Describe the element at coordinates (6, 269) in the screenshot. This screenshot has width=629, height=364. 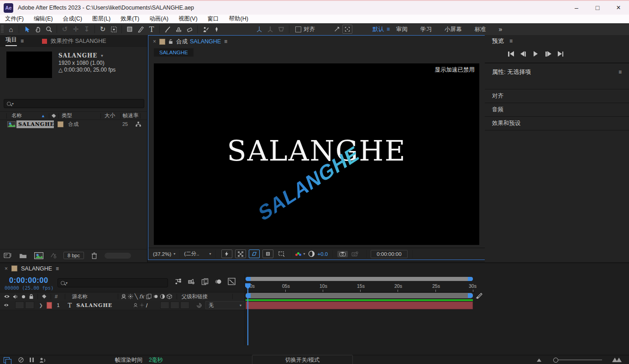
I see `timeline-close-icon: ×` at that location.